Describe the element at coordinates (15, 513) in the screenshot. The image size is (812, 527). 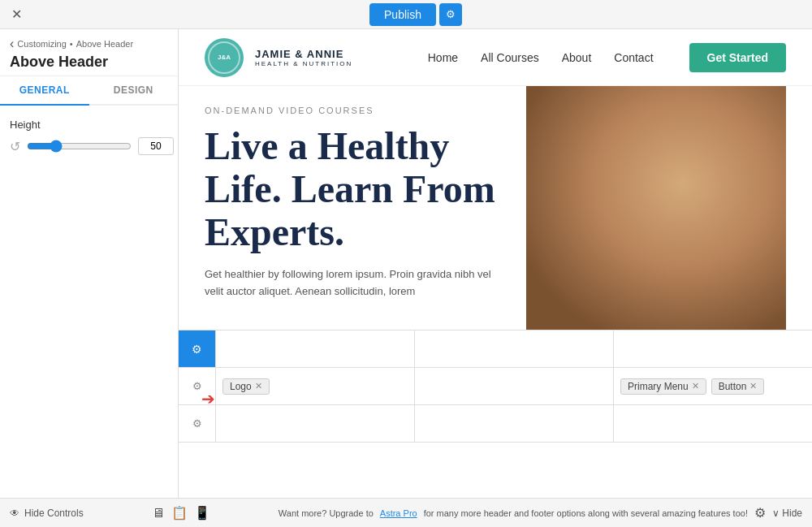
I see `eye-icon: 👁` at that location.